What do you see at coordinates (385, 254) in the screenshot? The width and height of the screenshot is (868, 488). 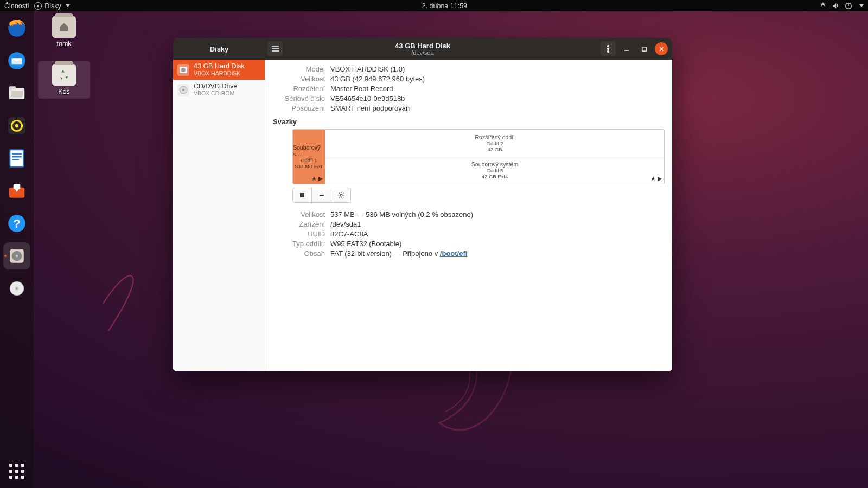 I see `content-prefix: FAT (32-bit version) — Připojeno v` at bounding box center [385, 254].